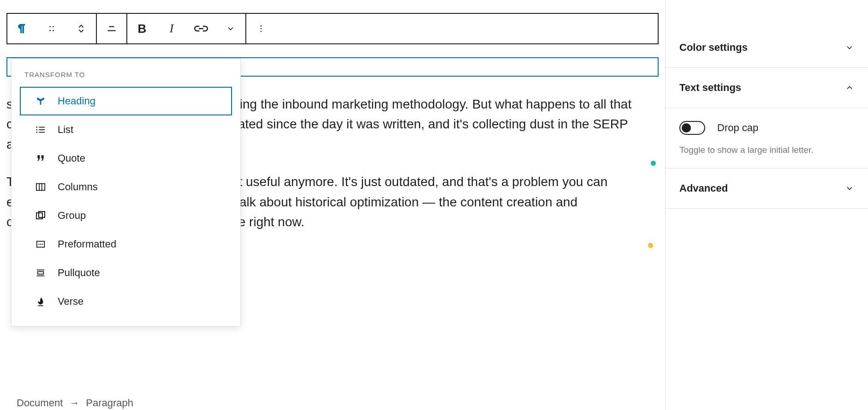  What do you see at coordinates (22, 29) in the screenshot?
I see `paragraph-icon` at bounding box center [22, 29].